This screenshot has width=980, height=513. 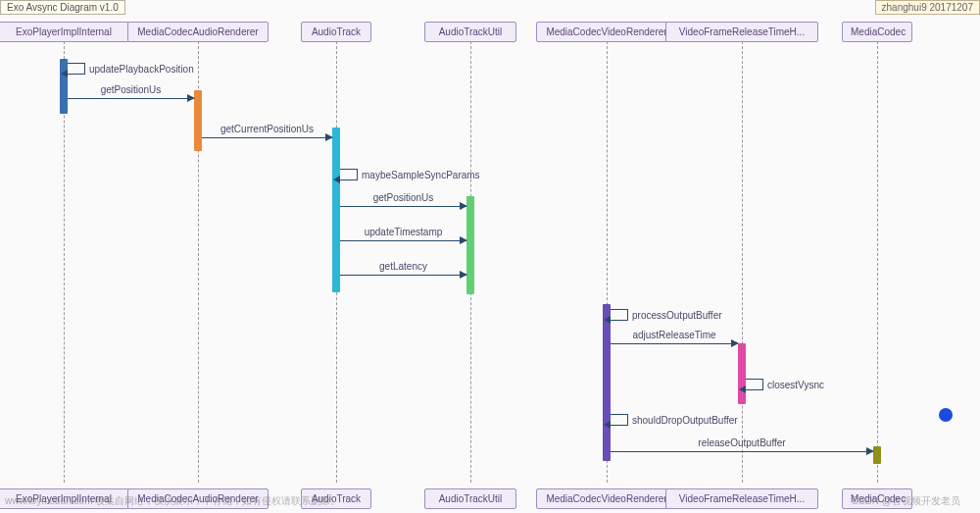 I want to click on participant-p3: AudioTrackUtil, so click(x=470, y=31).